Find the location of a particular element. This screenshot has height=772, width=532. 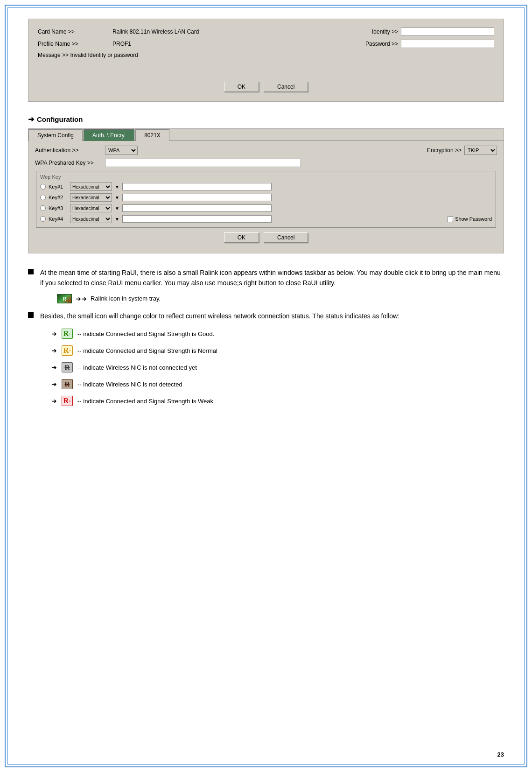

ralink-tray-icon: R is located at coordinates (64, 299).